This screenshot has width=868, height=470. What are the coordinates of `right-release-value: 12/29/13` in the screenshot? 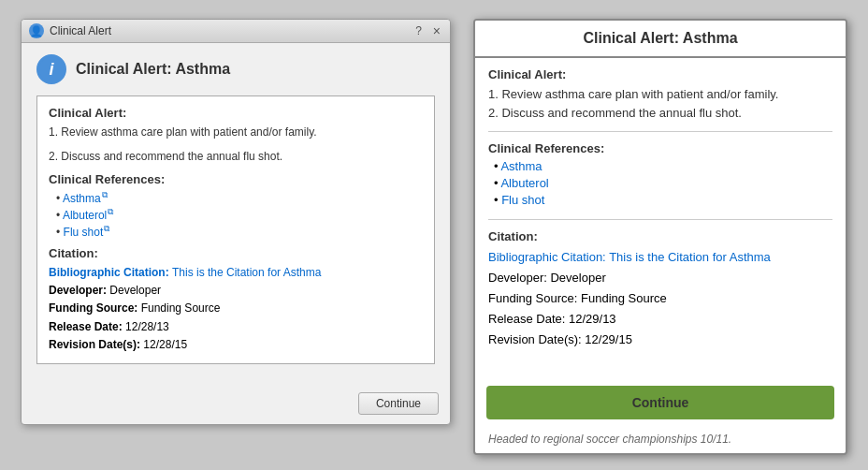 It's located at (593, 318).